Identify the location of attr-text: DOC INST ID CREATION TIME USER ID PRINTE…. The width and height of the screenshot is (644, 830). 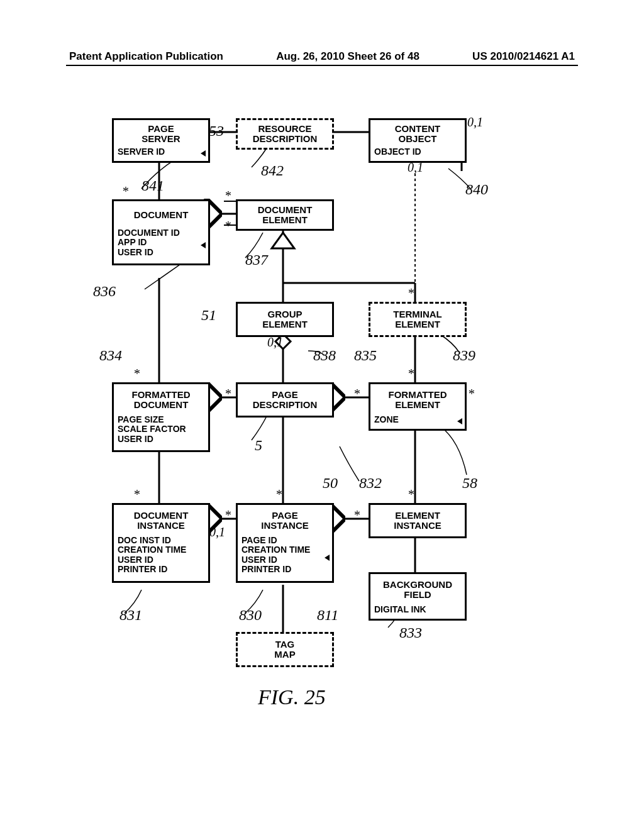
(152, 555).